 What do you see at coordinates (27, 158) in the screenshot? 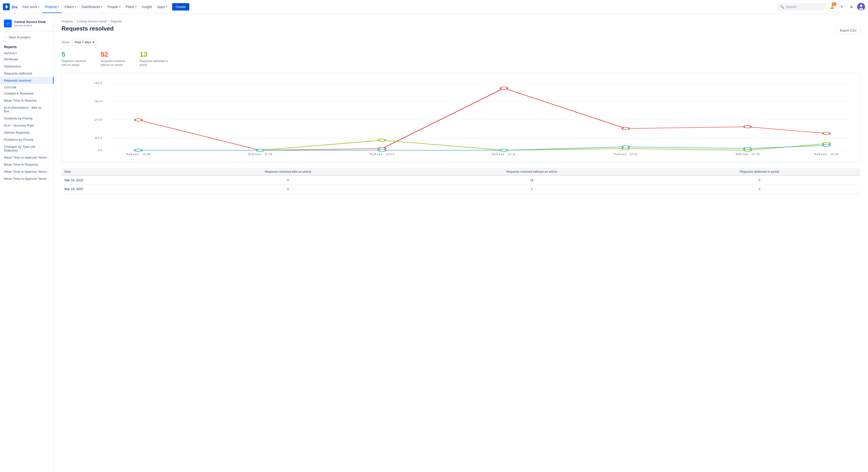
I see `sidebar-item-mean-time-approve-1: Mean Time to Approve 'Norm...` at bounding box center [27, 158].